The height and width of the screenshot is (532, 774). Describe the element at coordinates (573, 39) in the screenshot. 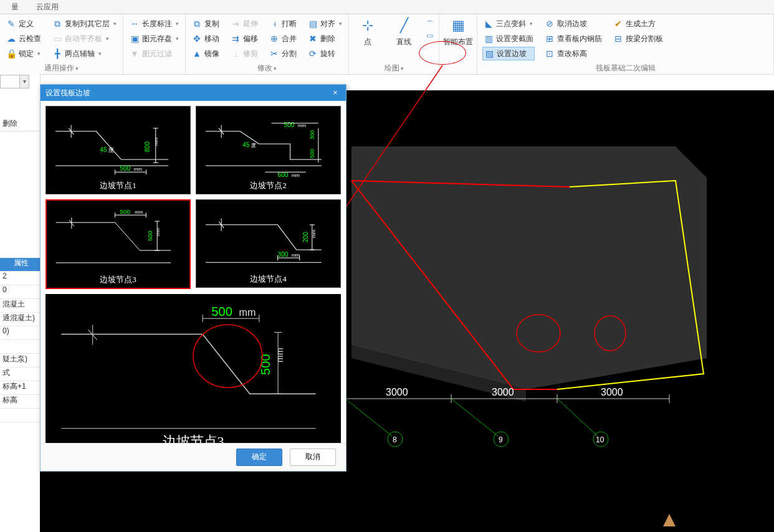

I see `btn-view-rebar: ⊞查看板内钢筋` at that location.